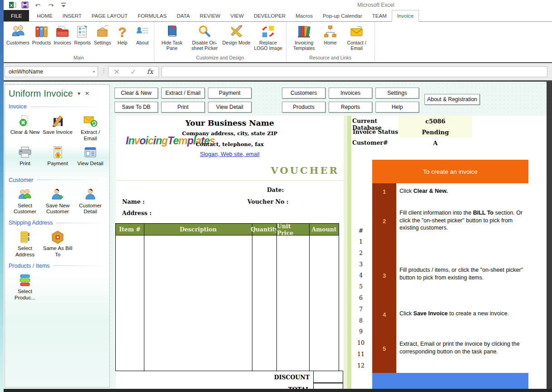 This screenshot has height=392, width=552. I want to click on step-text: Extract, Email or print the invoice by c…, so click(464, 348).